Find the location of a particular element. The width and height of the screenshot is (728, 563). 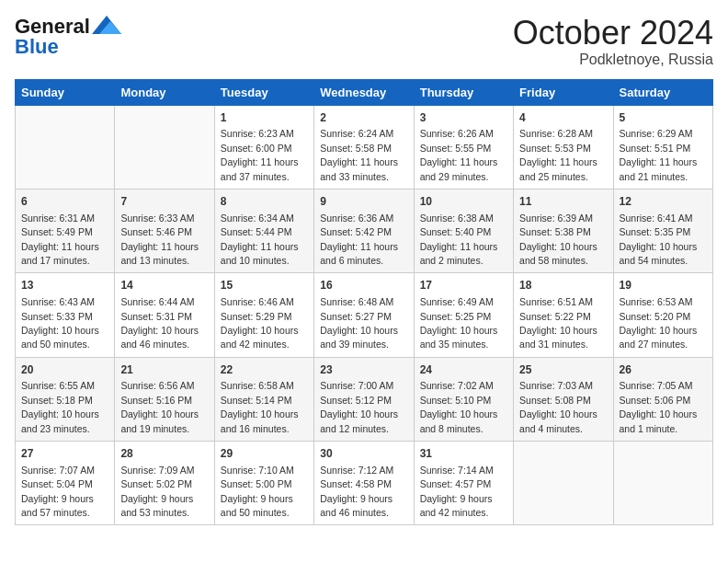

calendar-week-row: 1Sunrise: 6:23 AM Sunset: 6:00 PM Daylig… is located at coordinates (364, 147).